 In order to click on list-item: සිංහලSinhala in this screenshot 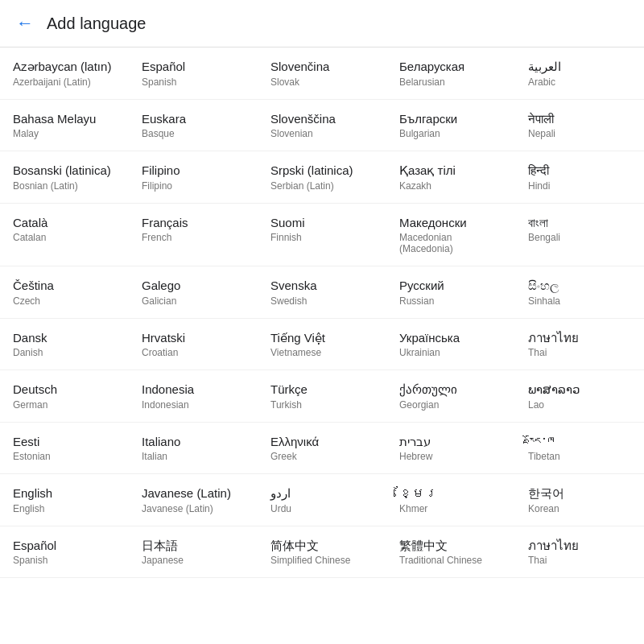, I will do `click(580, 293)`.